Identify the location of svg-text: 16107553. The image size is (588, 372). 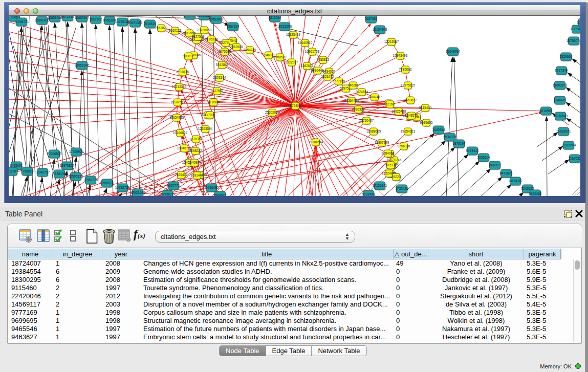
(178, 102).